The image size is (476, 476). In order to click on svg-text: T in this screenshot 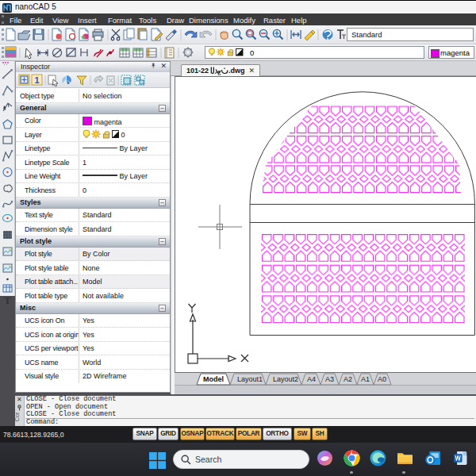, I will do `click(8, 300)`.